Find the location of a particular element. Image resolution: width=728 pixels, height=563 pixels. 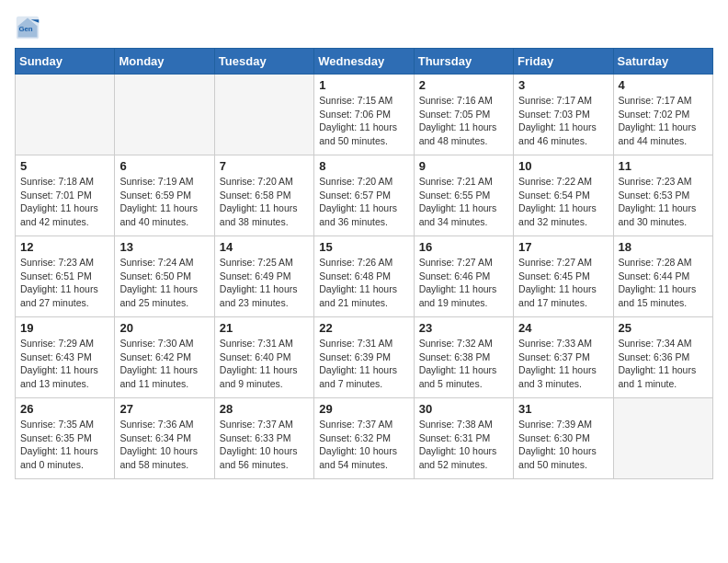

day-number: 7 is located at coordinates (265, 166).